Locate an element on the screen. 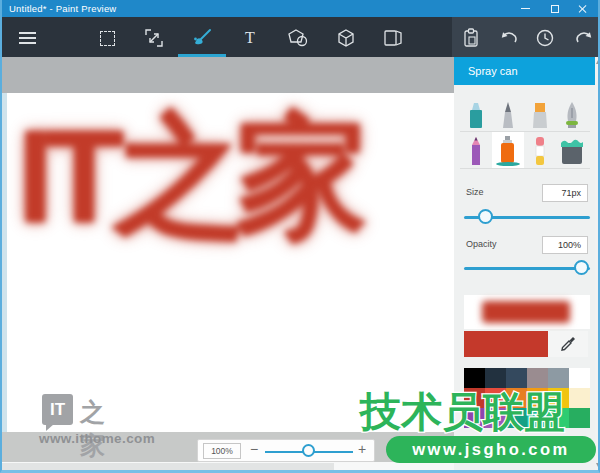 Image resolution: width=600 pixels, height=473 pixels. tool-marker is located at coordinates (540, 113).